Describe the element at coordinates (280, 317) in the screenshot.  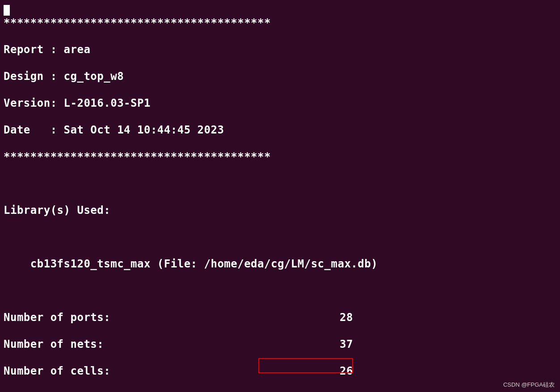
I see `count-ports: Number of ports:28` at that location.